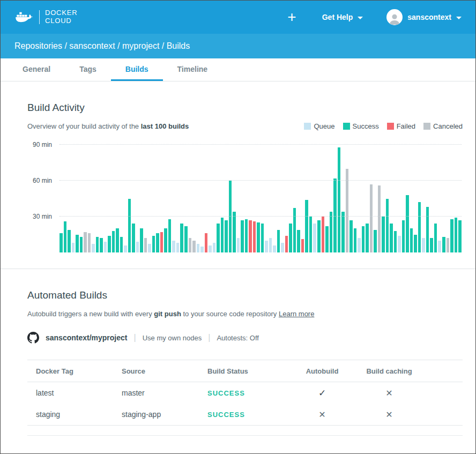 This screenshot has height=454, width=476. Describe the element at coordinates (343, 17) in the screenshot. I see `get-help-menu: Get Help` at that location.